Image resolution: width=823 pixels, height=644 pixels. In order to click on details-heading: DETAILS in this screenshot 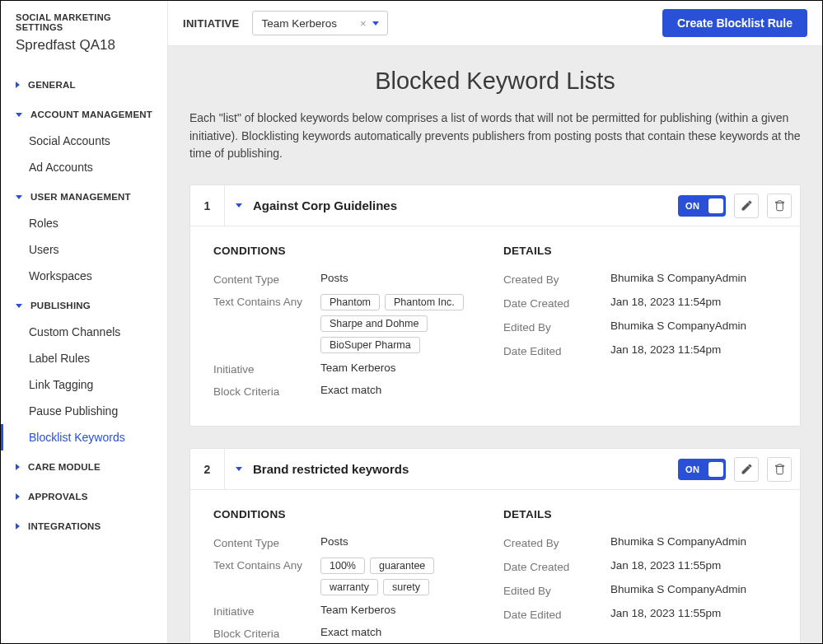, I will do `click(640, 514)`.